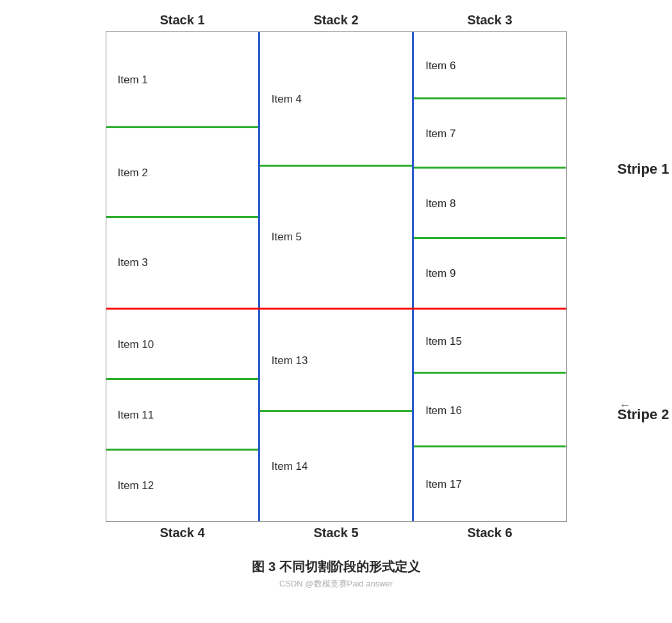 The image size is (672, 623). Describe the element at coordinates (336, 21) in the screenshot. I see `stack-label-2: Stack 2` at that location.